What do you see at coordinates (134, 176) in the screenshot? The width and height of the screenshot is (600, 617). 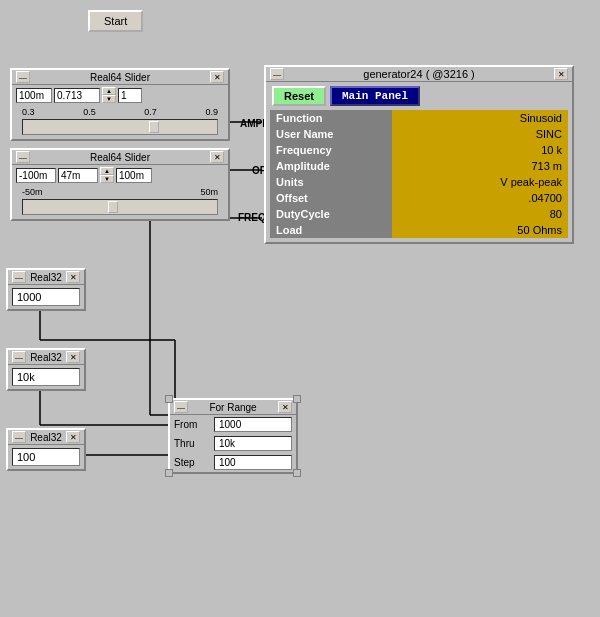 I see `slider2-max: 100m` at bounding box center [134, 176].